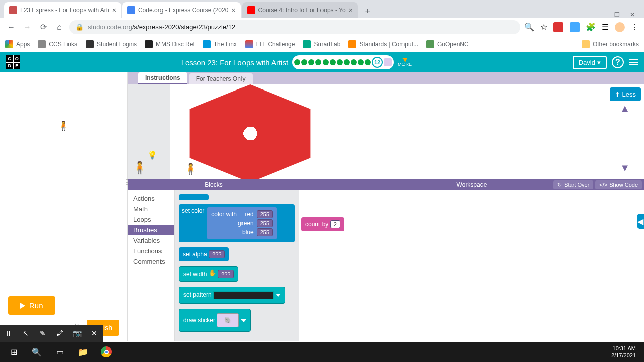 Image resolution: width=644 pixels, height=362 pixels. I want to click on hint-character-icon: 🧍, so click(140, 168).